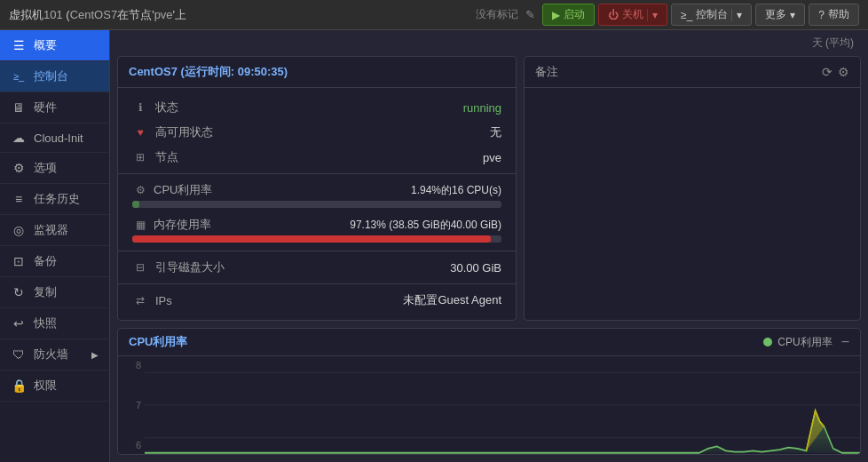 Image resolution: width=868 pixels, height=462 pixels. Describe the element at coordinates (95, 355) in the screenshot. I see `firewall-arrow-icon: ▶` at that location.